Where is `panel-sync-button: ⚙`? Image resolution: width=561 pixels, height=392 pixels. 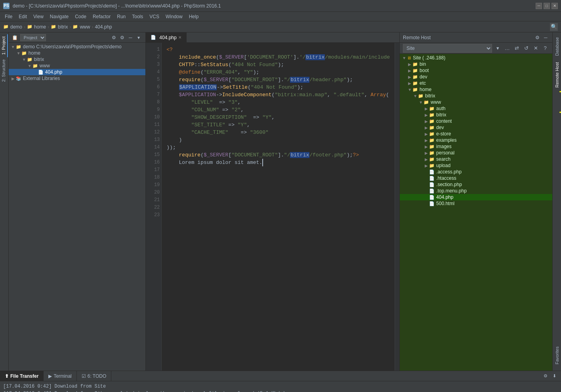 panel-sync-button: ⚙ is located at coordinates (114, 38).